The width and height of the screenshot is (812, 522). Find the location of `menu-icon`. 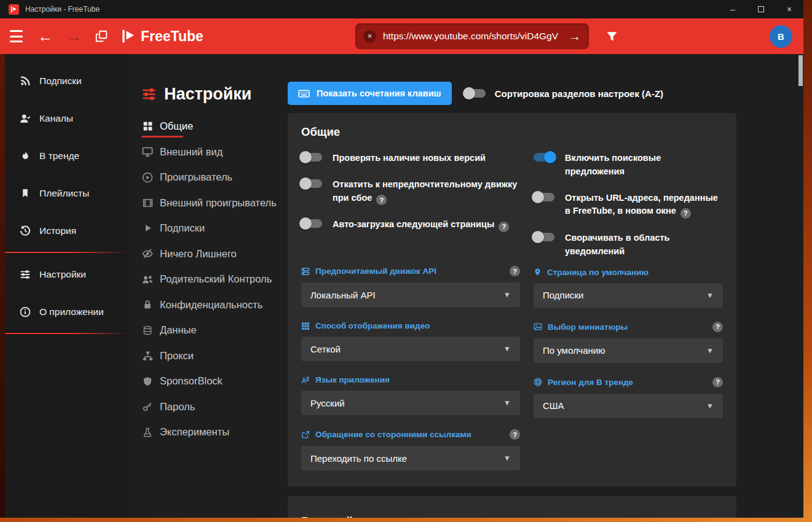

menu-icon is located at coordinates (16, 37).